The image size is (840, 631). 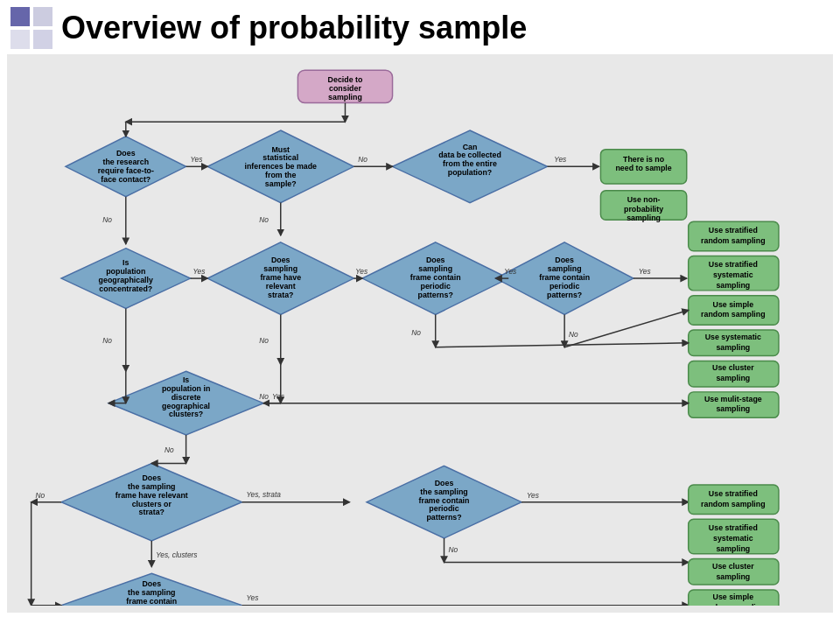 What do you see at coordinates (345, 88) in the screenshot?
I see `svg-text: consider` at bounding box center [345, 88].